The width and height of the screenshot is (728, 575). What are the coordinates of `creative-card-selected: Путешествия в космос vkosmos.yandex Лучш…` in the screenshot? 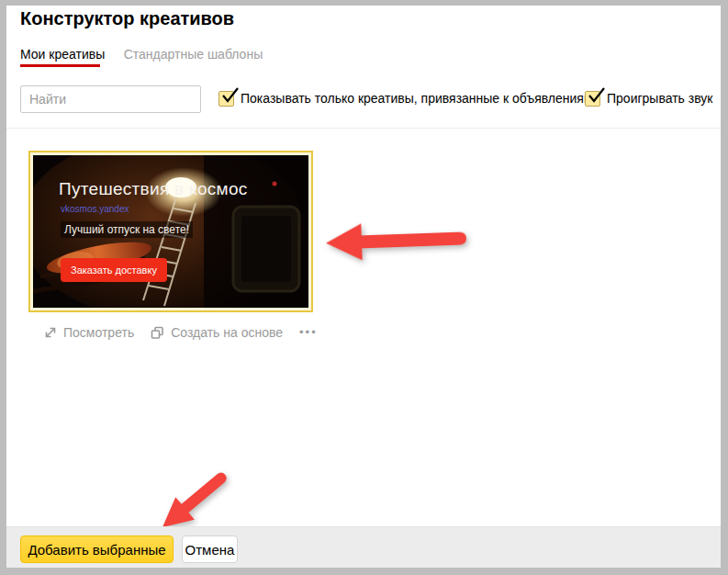 It's located at (171, 231).